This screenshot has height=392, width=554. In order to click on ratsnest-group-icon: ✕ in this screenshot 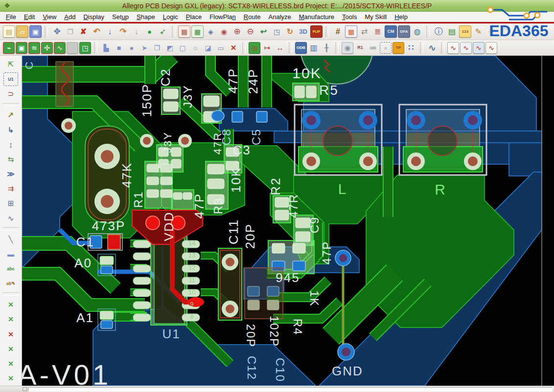, I will do `click(11, 364)`.